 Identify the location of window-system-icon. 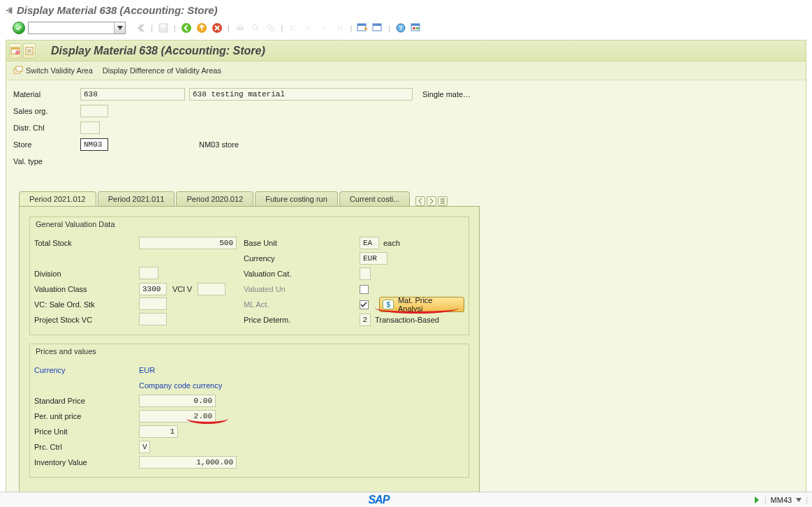
(9, 10).